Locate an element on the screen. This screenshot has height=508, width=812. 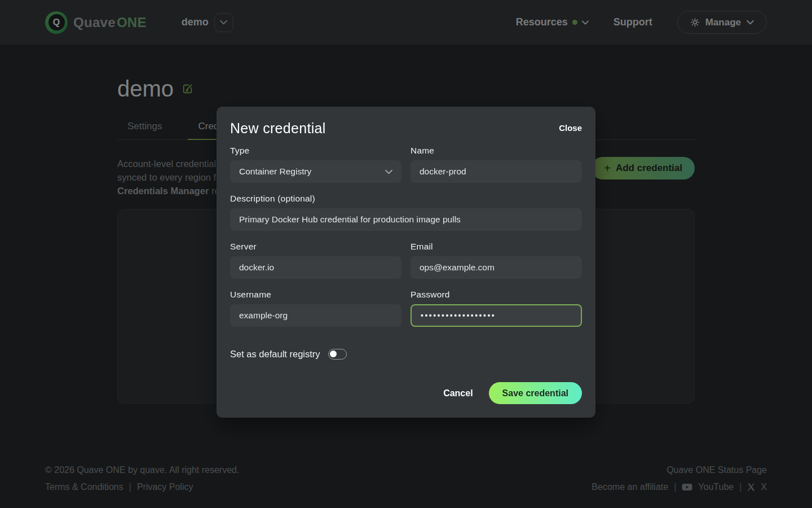
password-input is located at coordinates (496, 316).